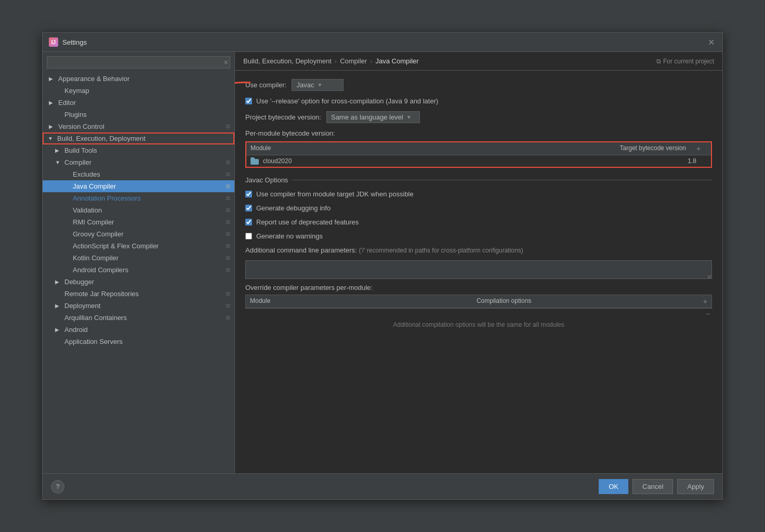 This screenshot has width=765, height=532. Describe the element at coordinates (278, 161) in the screenshot. I see `module-name: cloud2020` at that location.